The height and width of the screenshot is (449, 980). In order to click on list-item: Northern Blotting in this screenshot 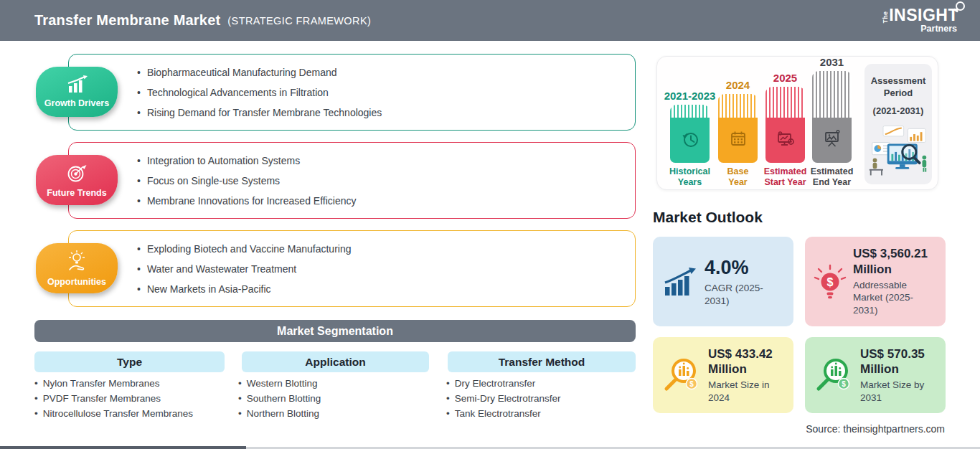, I will do `click(280, 413)`.